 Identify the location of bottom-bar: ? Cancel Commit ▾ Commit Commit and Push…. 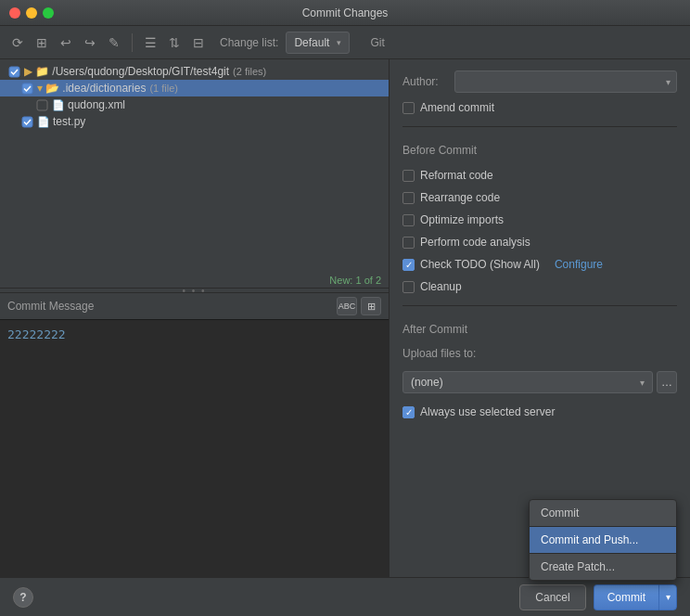
(345, 597).